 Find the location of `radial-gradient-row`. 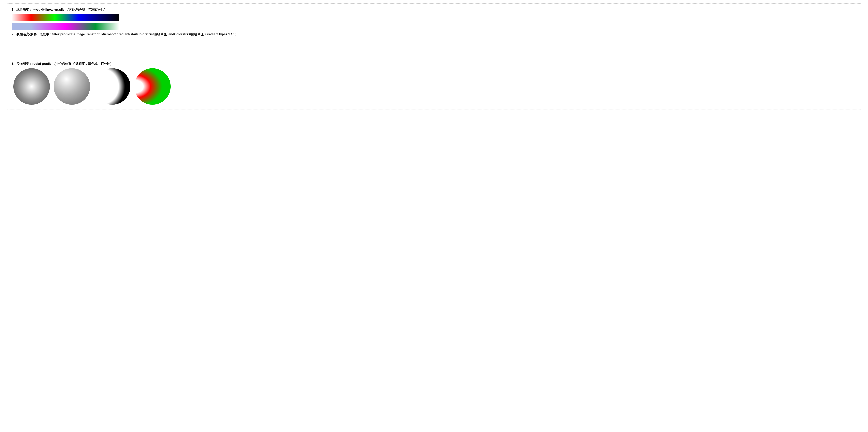

radial-gradient-row is located at coordinates (435, 87).